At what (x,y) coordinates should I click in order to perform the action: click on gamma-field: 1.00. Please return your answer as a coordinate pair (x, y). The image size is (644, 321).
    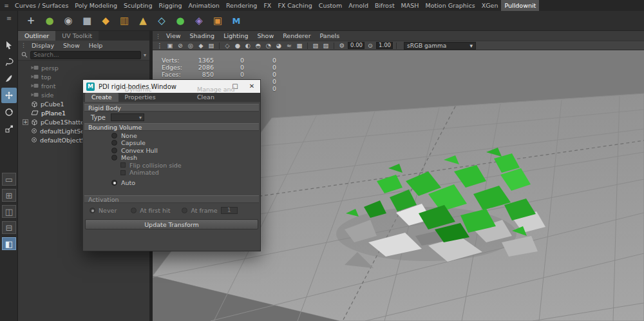
    Looking at the image, I should click on (384, 45).